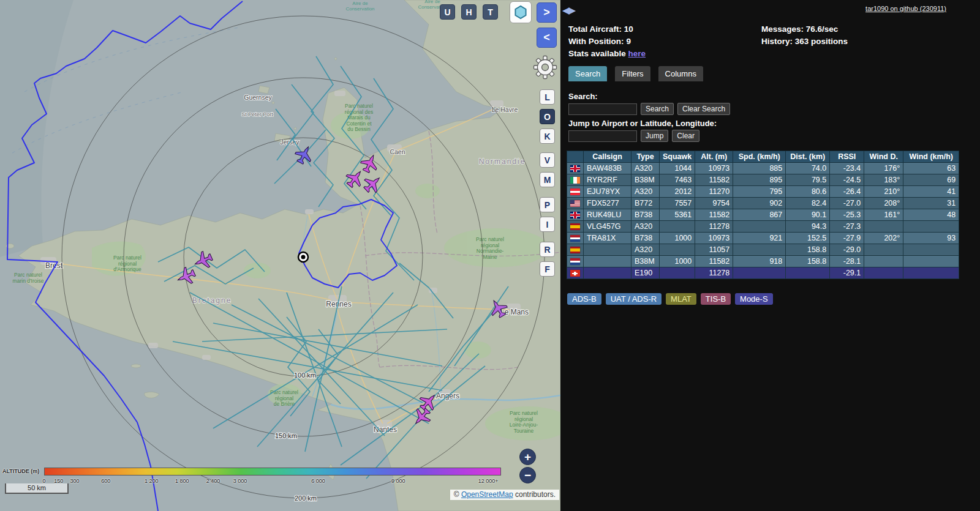 Image resolution: width=980 pixels, height=511 pixels. I want to click on flag-icon-es, so click(575, 226).